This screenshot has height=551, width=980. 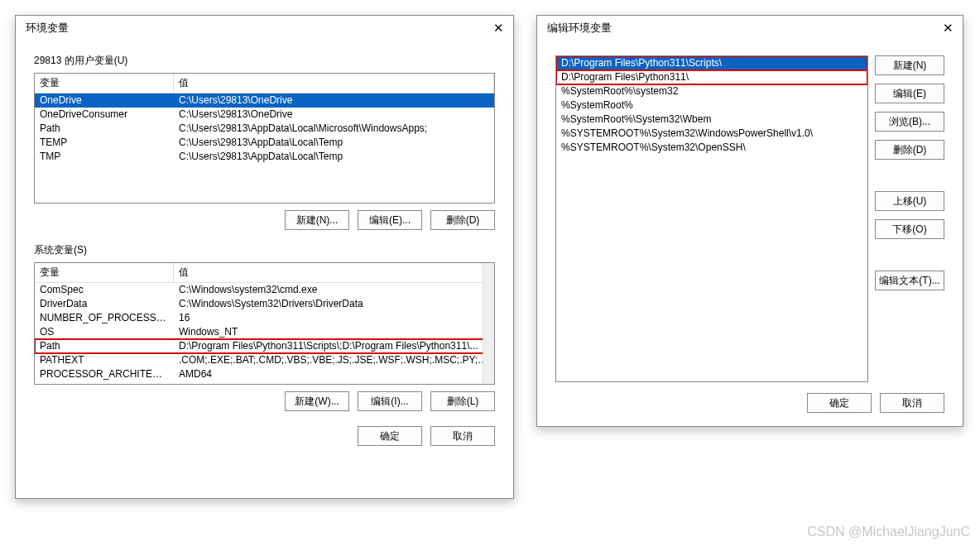 I want to click on list-item: D:\Program Files\Python311\, so click(x=712, y=78).